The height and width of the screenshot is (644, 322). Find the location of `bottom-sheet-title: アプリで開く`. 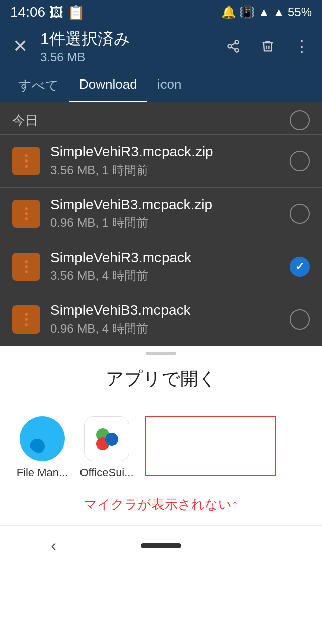

bottom-sheet-title: アプリで開く is located at coordinates (161, 385).